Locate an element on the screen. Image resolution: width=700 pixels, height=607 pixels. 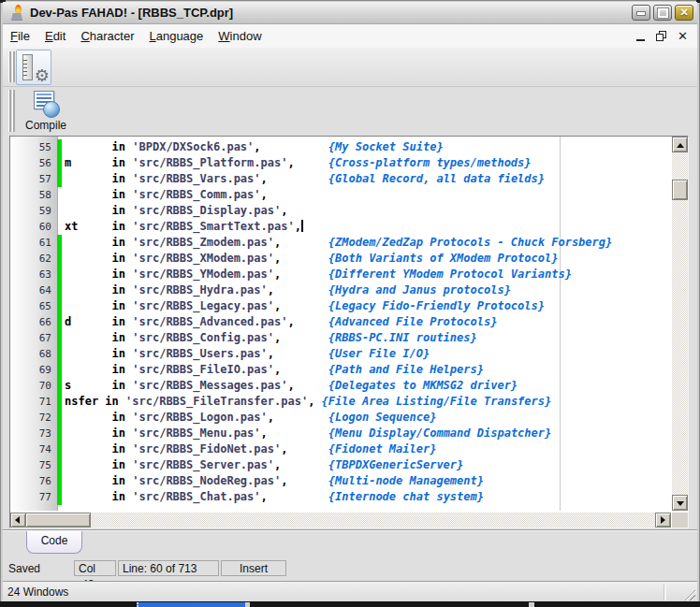
code-line: 66d in 'src/RBBS_Advanced.pas', {Advance… is located at coordinates (341, 322).